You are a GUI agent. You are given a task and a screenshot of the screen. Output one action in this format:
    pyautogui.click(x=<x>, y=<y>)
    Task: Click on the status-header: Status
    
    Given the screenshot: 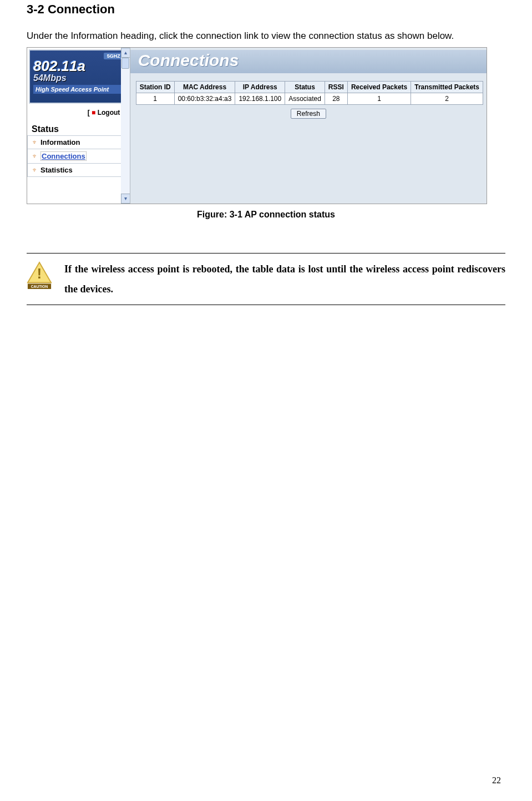 What is the action you would take?
    pyautogui.click(x=79, y=129)
    